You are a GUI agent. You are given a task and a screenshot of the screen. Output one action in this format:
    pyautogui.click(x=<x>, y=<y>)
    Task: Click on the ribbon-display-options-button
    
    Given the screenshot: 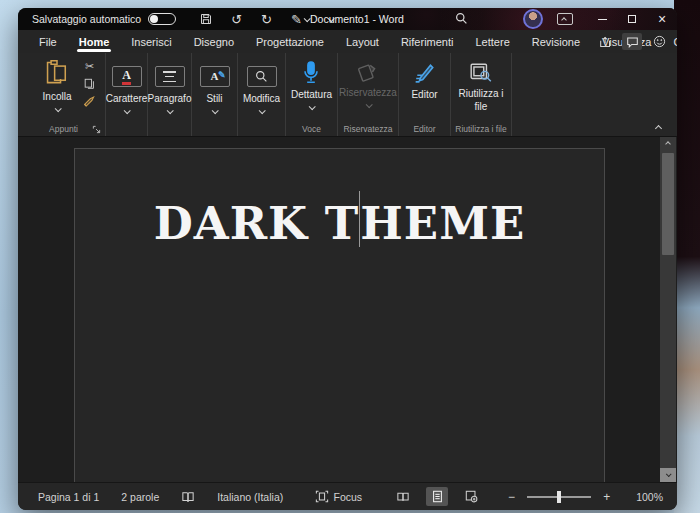 What is the action you would take?
    pyautogui.click(x=565, y=19)
    